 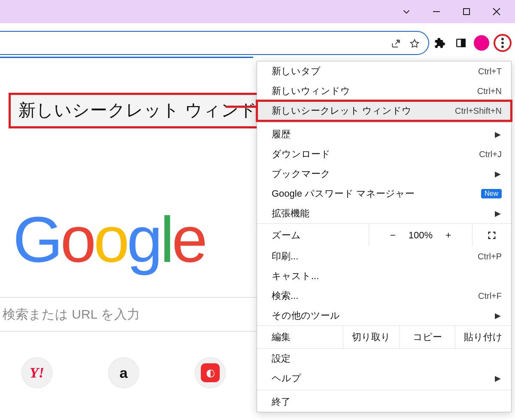 I want to click on address-bar, so click(x=215, y=43).